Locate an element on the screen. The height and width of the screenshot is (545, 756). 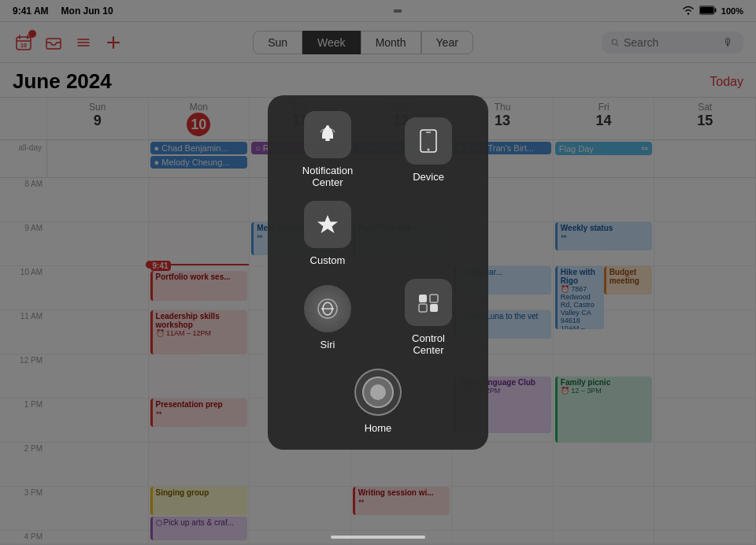
notification-center-label: NotificationCenter is located at coordinates (328, 176).